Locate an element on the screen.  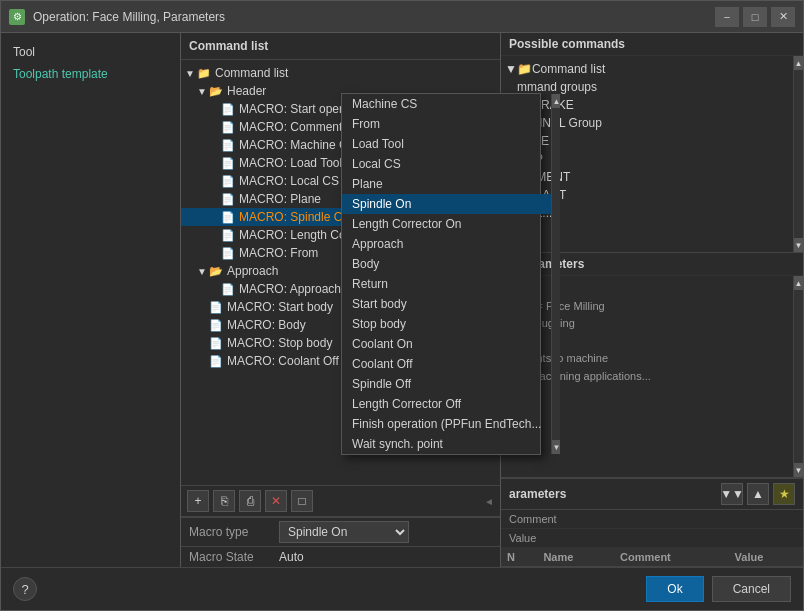
tree-label: MACRO: Length Co... is located at coordinates (298, 235).